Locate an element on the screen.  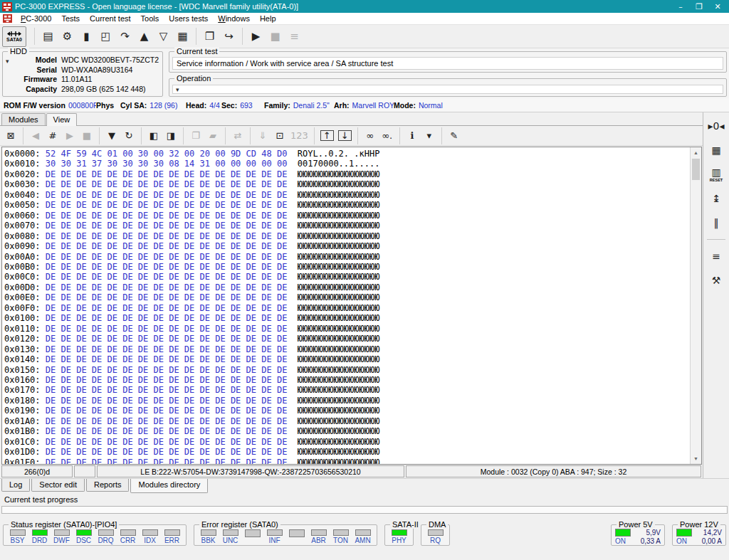
system-menu-icon is located at coordinates (7, 19).